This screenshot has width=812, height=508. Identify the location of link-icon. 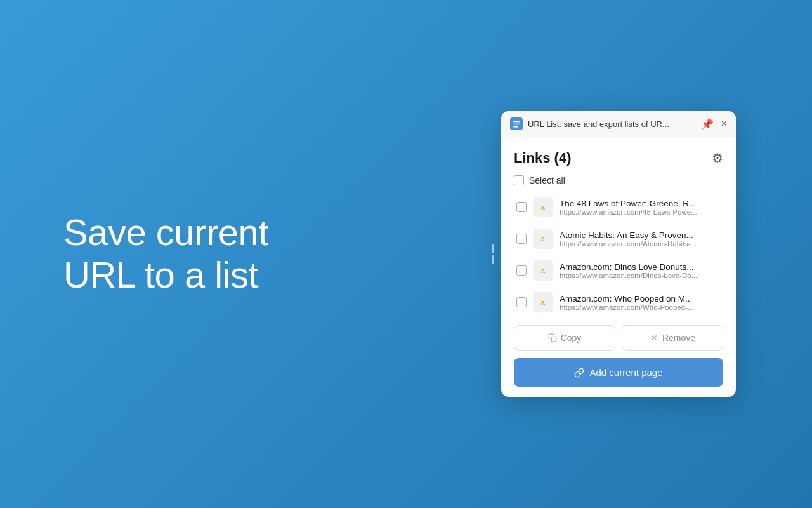
(579, 373).